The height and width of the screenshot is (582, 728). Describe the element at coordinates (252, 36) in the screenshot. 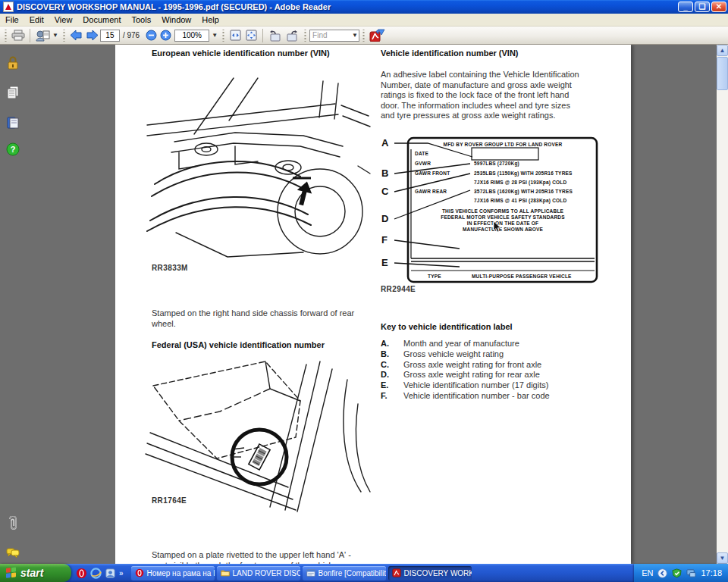

I see `fit-page-button` at that location.